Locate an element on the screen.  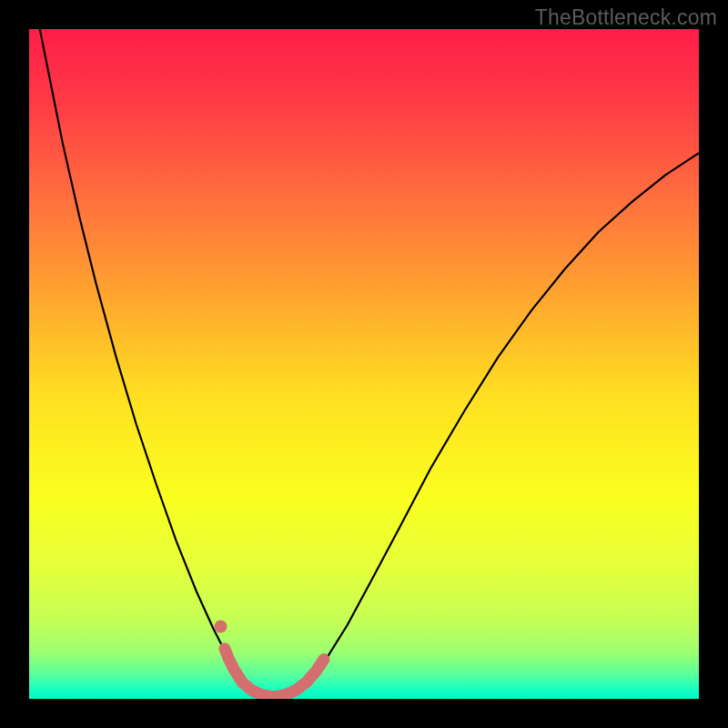
highlight-band is located at coordinates (275, 673).